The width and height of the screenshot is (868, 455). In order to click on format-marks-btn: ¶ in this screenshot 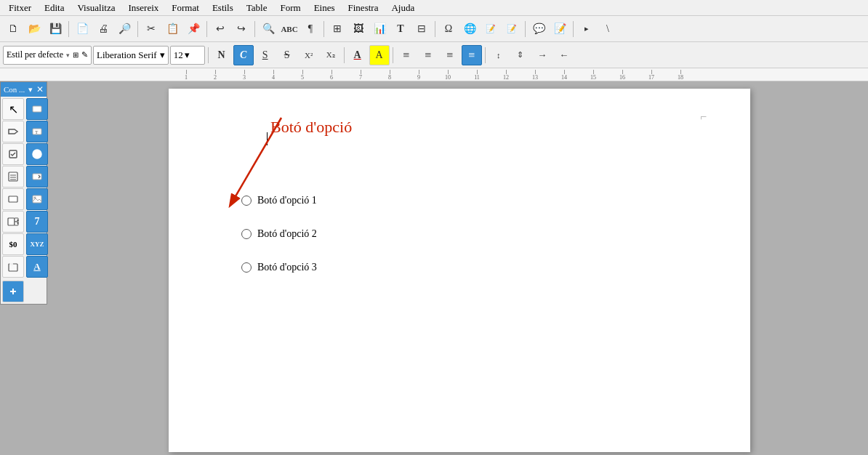, I will do `click(310, 29)`.